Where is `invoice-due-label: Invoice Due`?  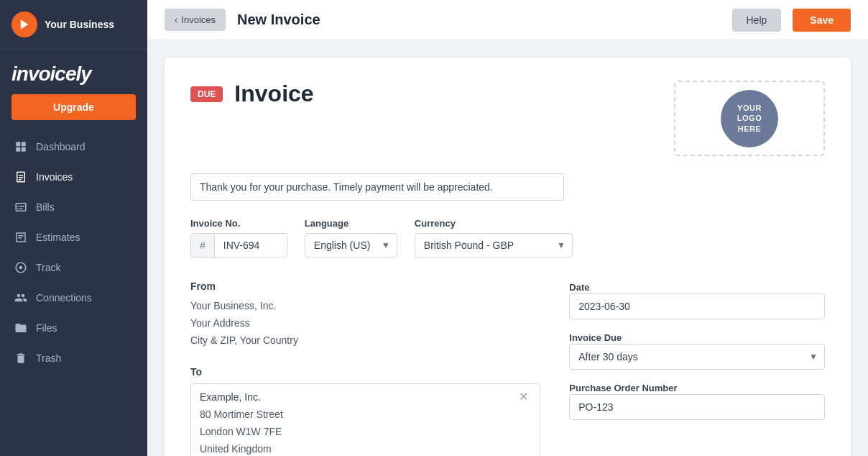 invoice-due-label: Invoice Due is located at coordinates (595, 338).